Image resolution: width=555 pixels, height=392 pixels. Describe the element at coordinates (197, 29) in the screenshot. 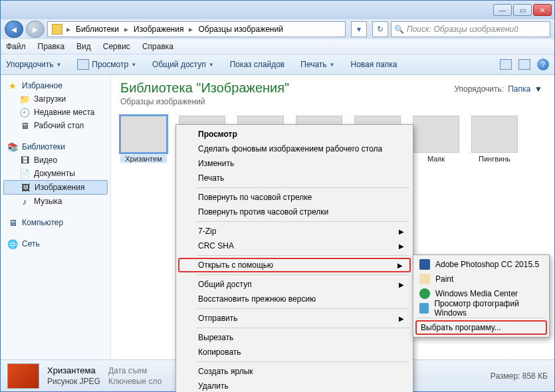

I see `breadcrumb: ▸ Библиотеки ▸ Изображения ▸ Образцы изо…` at that location.